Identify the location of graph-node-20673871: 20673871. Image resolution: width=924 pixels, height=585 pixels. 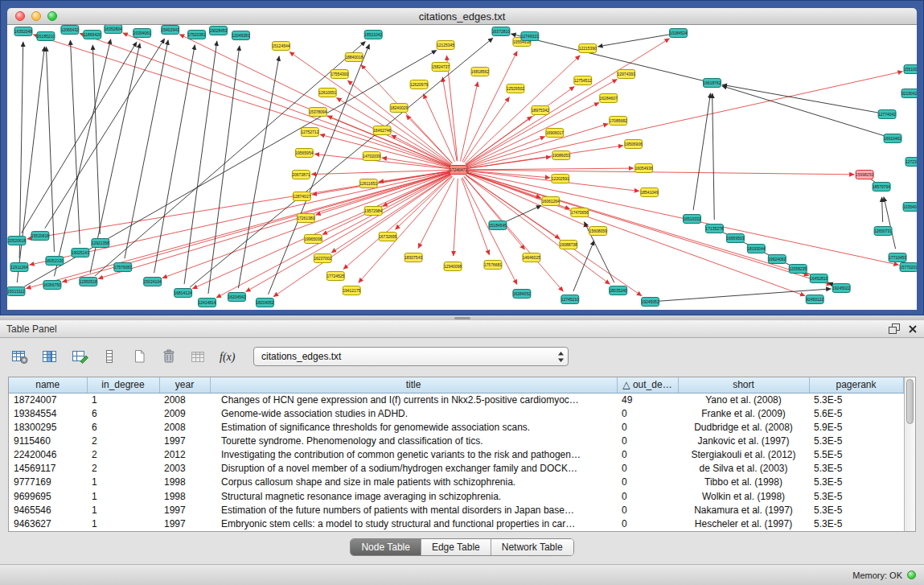
(301, 175).